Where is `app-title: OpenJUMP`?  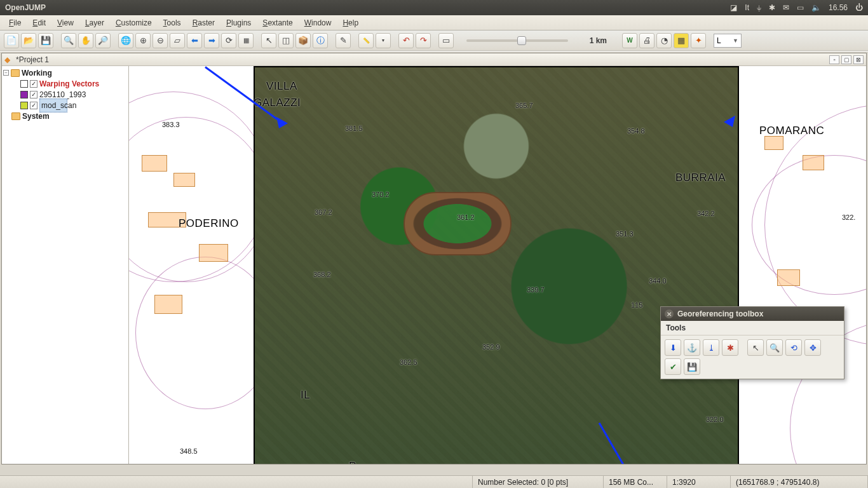 app-title: OpenJUMP is located at coordinates (367, 8).